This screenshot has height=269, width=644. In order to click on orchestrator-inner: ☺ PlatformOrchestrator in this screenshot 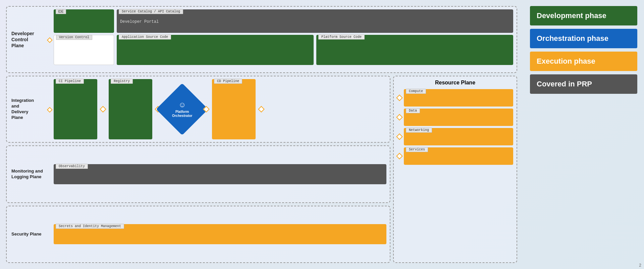, I will do `click(182, 109)`.